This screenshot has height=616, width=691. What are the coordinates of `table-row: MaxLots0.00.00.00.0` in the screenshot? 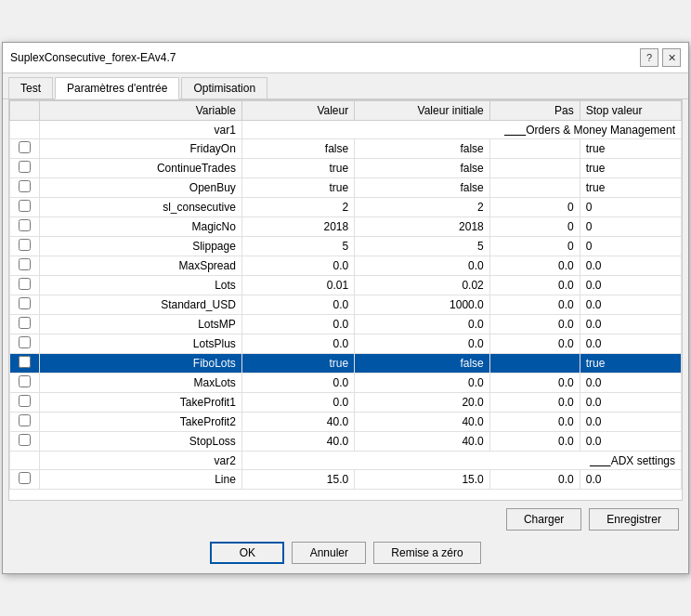 It's located at (346, 383).